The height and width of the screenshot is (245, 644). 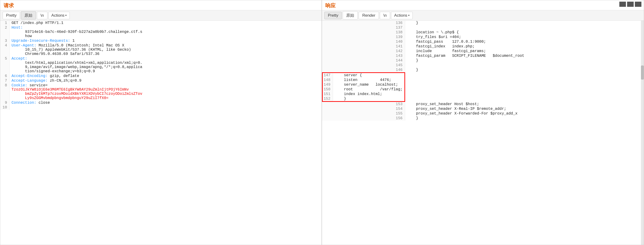 What do you see at coordinates (161, 32) in the screenshot?
I see `table-row: 2 Host: 93714e16-ba7c-46ed-920f-b227a2a0…` at bounding box center [161, 32].